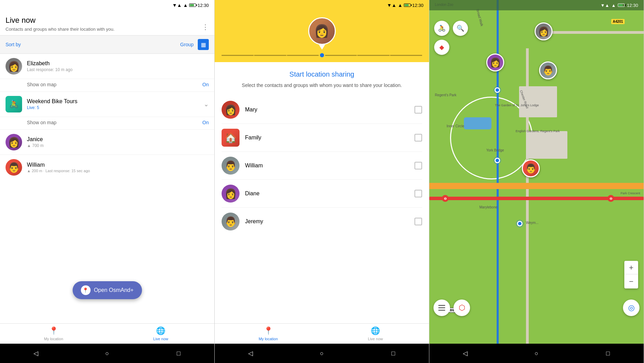 Image resolution: width=644 pixels, height=363 pixels. Describe the element at coordinates (631, 308) in the screenshot. I see `my-location-map-btn: ◎` at that location.